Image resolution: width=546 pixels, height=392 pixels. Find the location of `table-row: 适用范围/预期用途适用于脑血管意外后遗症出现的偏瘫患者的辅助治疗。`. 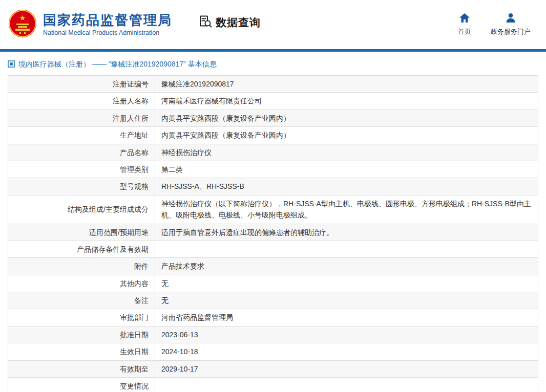

table-row: 适用范围/预期用途适用于脑血管意外后遗症出现的偏瘫患者的辅助治疗。 is located at coordinates (274, 232).